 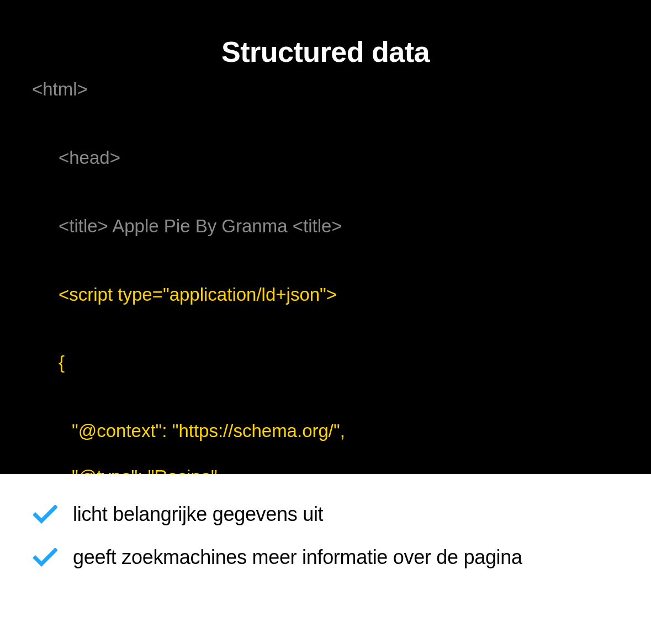 What do you see at coordinates (326, 52) in the screenshot?
I see `slide-title: Structured data` at bounding box center [326, 52].